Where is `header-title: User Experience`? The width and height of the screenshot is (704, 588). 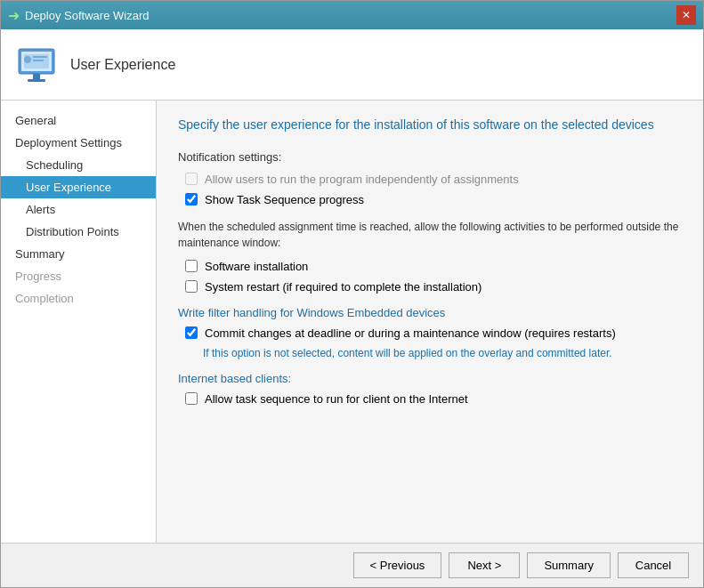
header-title: User Experience is located at coordinates (123, 65).